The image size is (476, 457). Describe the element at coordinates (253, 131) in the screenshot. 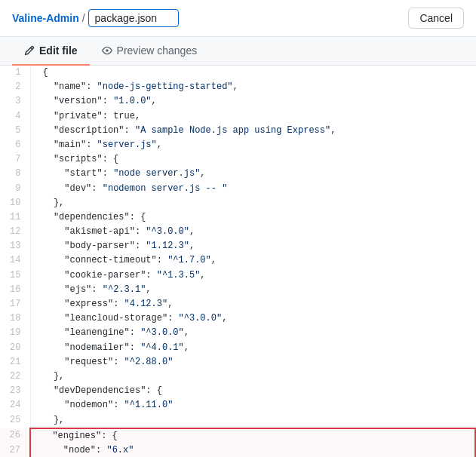

I see `line-code: "description": "A sample Node.js app usi…` at that location.